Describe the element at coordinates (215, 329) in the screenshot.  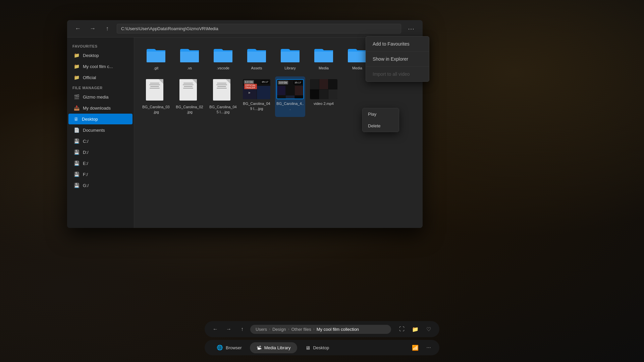
I see `taskbar-back-button: ←` at that location.